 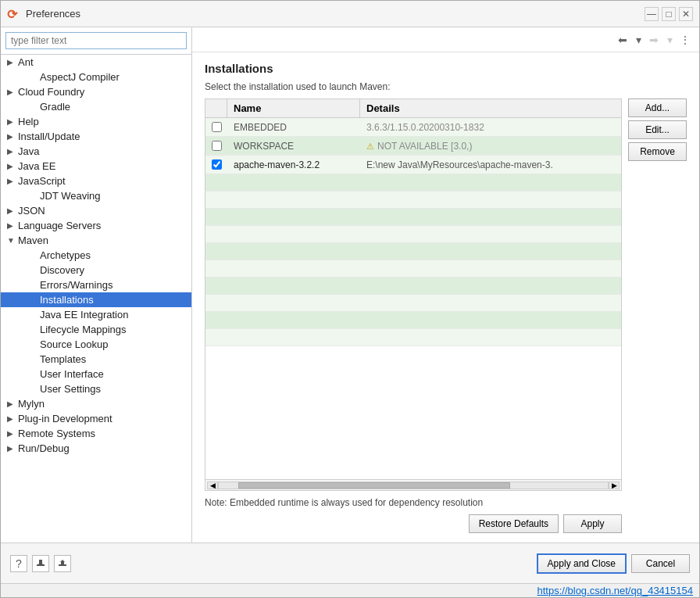 I want to click on forward-dropdown-icon: ▾, so click(x=670, y=40).